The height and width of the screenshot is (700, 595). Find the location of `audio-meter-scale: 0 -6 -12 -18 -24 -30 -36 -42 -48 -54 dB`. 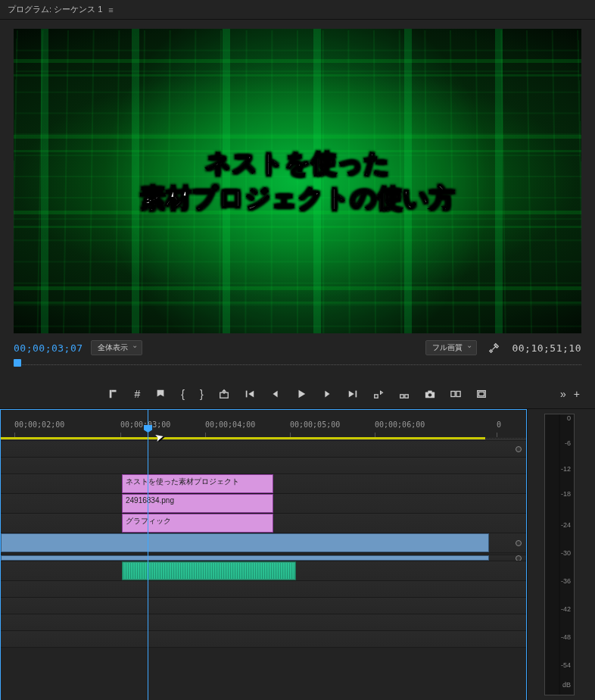

audio-meter-scale: 0 -6 -12 -18 -24 -30 -36 -42 -48 -54 dB is located at coordinates (559, 555).